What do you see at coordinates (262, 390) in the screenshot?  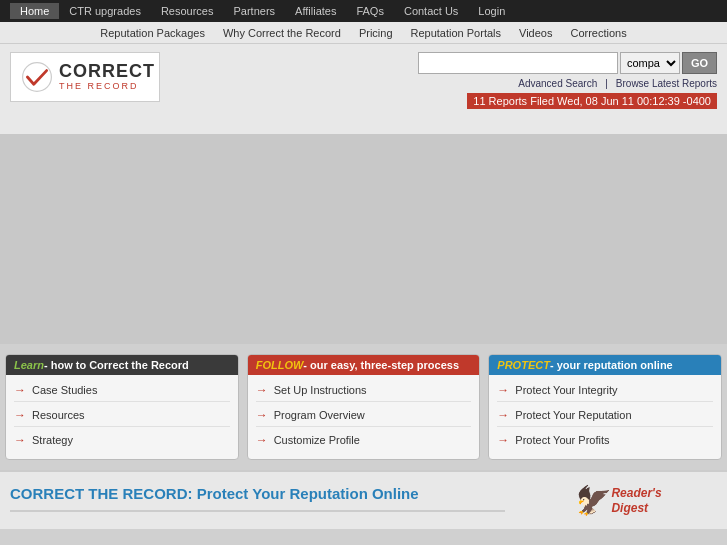 I see `arrow-icon-f0: →` at bounding box center [262, 390].